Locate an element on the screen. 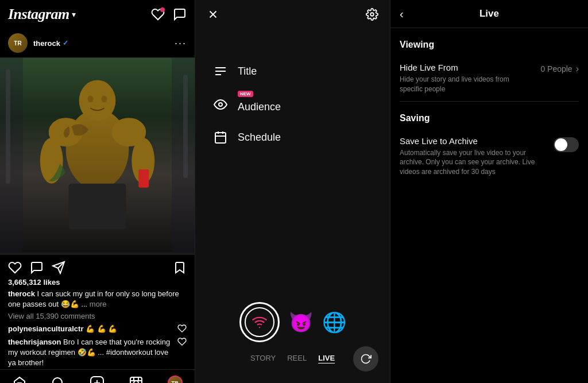 The height and width of the screenshot is (383, 588). hide-live-desc: Hide your story and live videos from spe… is located at coordinates (466, 84).